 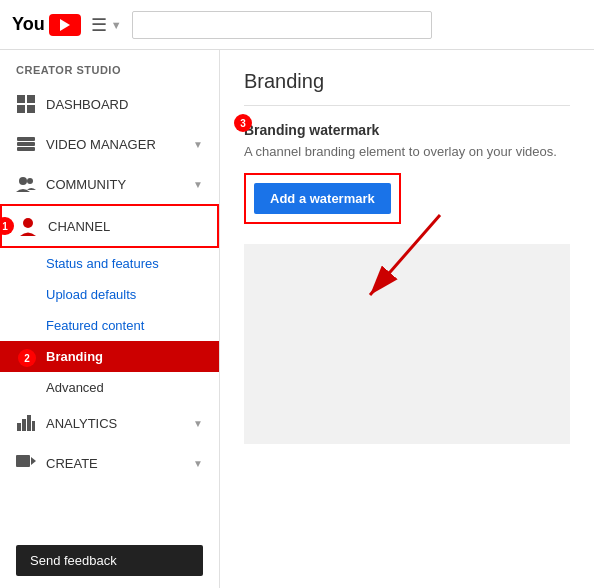 What do you see at coordinates (110, 463) in the screenshot?
I see `sidebar-item-create: CREATE ▼` at bounding box center [110, 463].